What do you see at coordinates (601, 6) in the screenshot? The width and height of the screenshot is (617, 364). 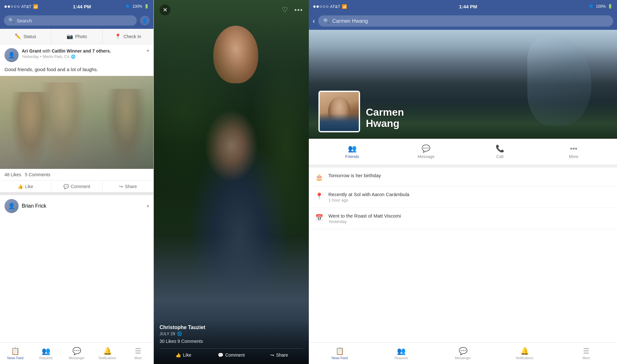 I see `status-bar-right-3: 🔵 100% 🔋` at bounding box center [601, 6].